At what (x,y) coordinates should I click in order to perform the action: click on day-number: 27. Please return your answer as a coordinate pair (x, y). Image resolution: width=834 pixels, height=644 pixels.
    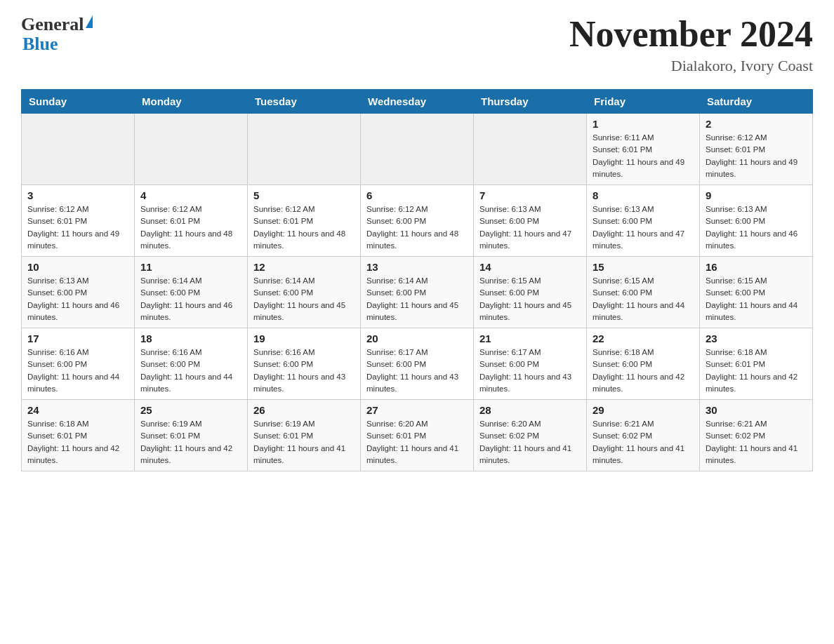
    Looking at the image, I should click on (417, 410).